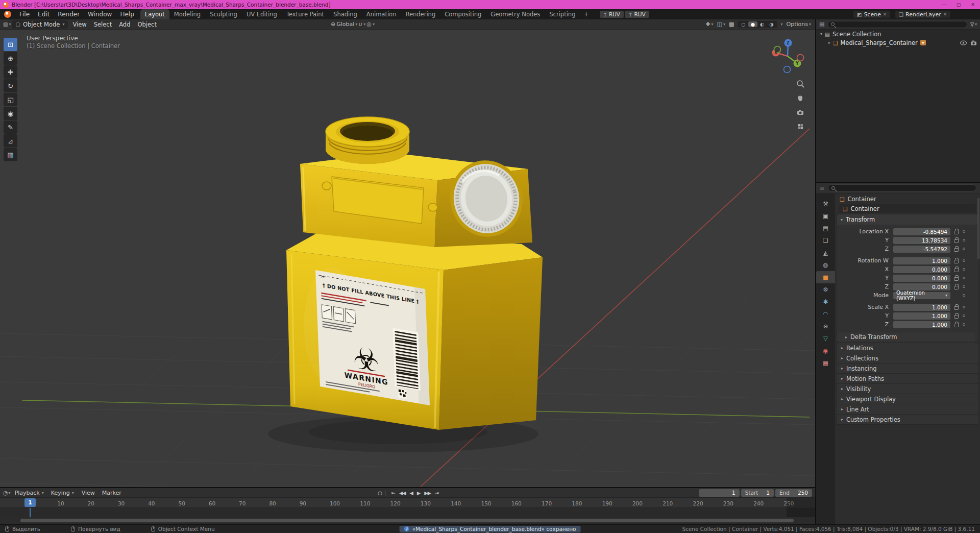 The image size is (980, 533). I want to click on tab-constraints: ⊝, so click(826, 326).